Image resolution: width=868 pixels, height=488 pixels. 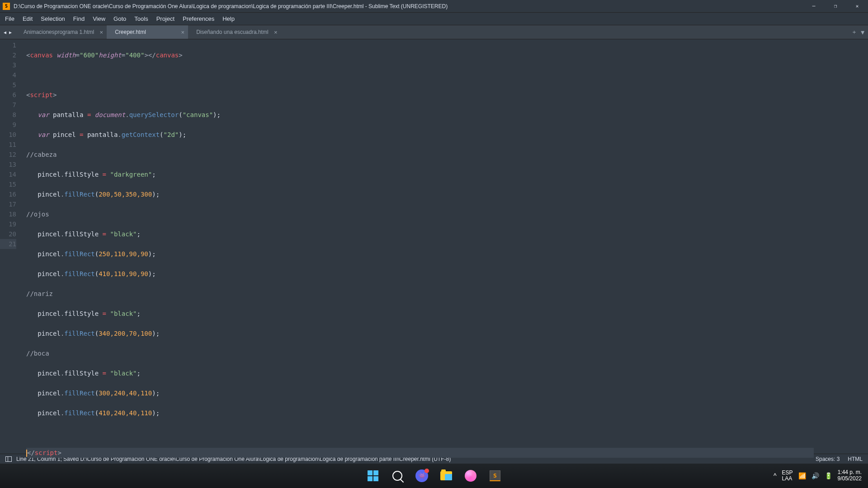 What do you see at coordinates (28, 19) in the screenshot?
I see `menu-edit: Edit` at bounding box center [28, 19].